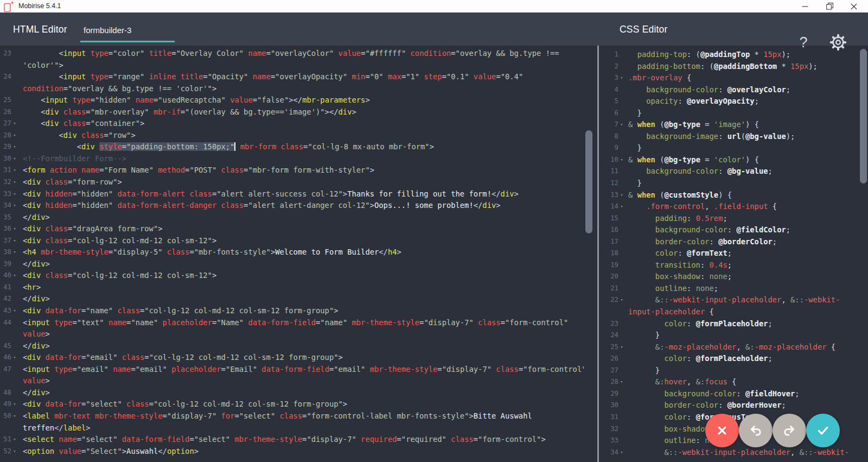 This screenshot has width=868, height=462. Describe the element at coordinates (730, 207) in the screenshot. I see `code-line: 14▾ .form-control, .field-input {` at that location.